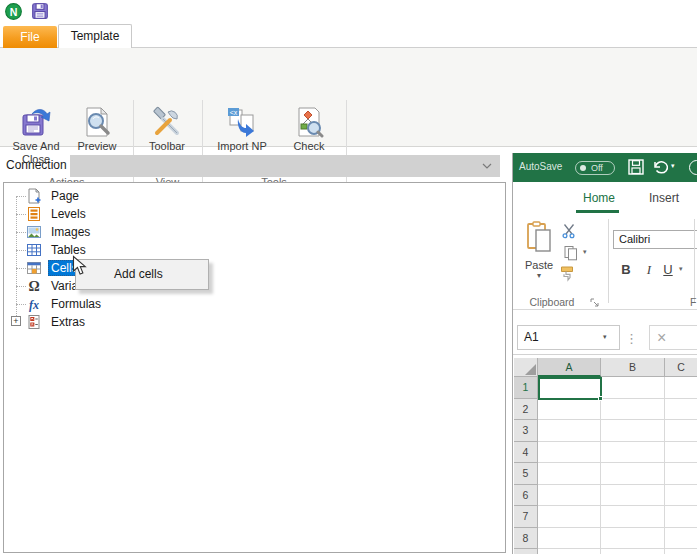  What do you see at coordinates (681, 410) in the screenshot?
I see `cell-C2` at bounding box center [681, 410].